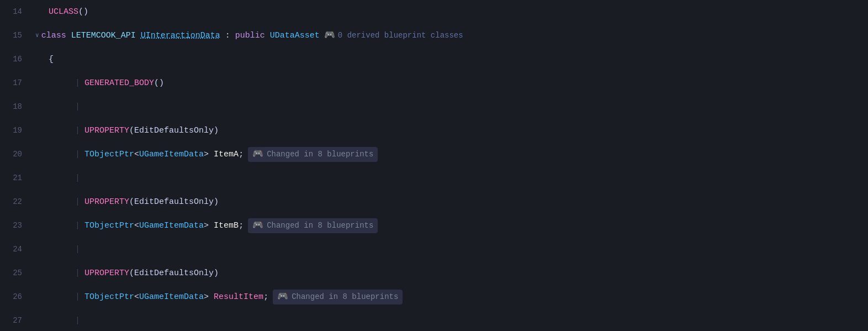 The height and width of the screenshot is (331, 868). What do you see at coordinates (295, 36) in the screenshot?
I see `kw-base-class-token: UDataAsset` at bounding box center [295, 36].